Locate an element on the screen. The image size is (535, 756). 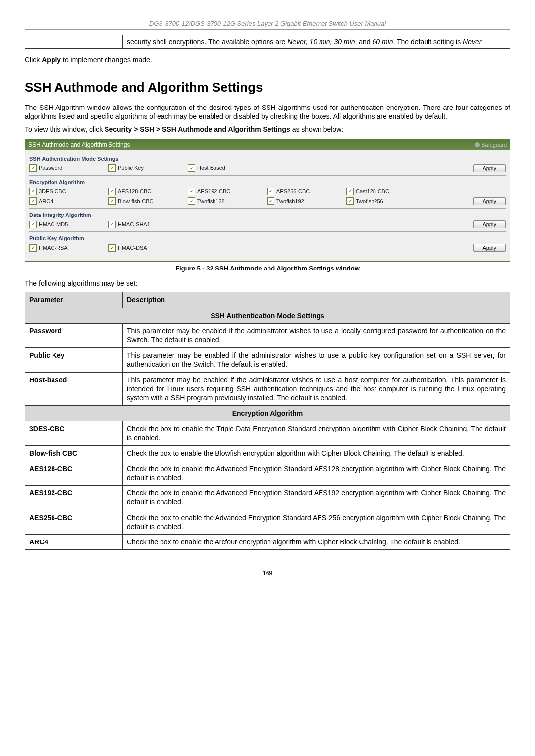
top-note-empty is located at coordinates (74, 42).